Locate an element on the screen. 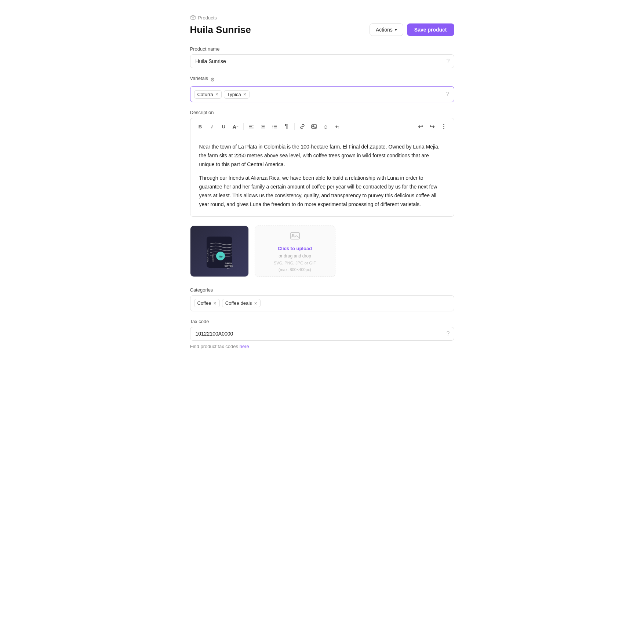 The width and height of the screenshot is (644, 644). description-para-1: Near the town of La Plata in Colombia is… is located at coordinates (322, 155).